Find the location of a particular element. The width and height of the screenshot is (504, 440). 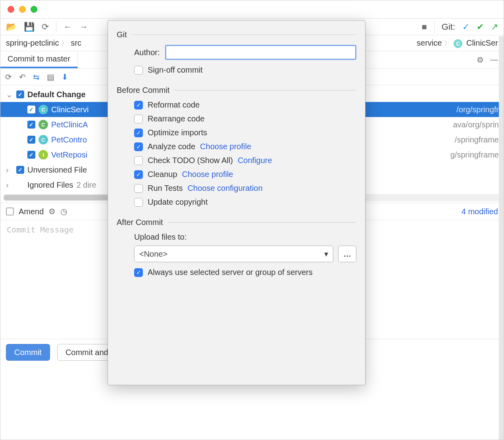

maximize-window-button is located at coordinates (34, 10).